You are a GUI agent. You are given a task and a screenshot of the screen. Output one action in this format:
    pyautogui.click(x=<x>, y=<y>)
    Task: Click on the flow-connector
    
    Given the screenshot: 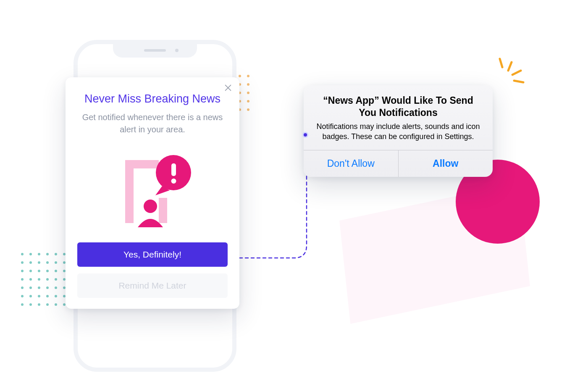 What is the action you would take?
    pyautogui.click(x=275, y=199)
    